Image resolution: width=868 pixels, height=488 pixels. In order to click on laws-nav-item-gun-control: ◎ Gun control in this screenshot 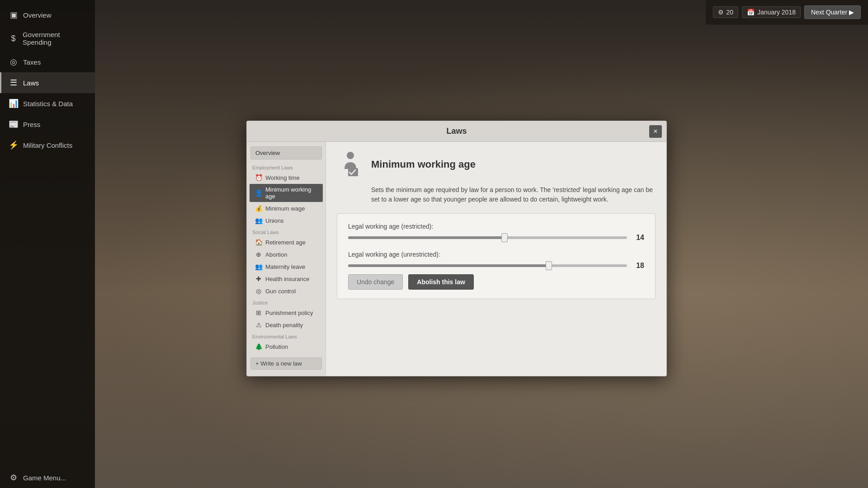, I will do `click(286, 291)`.